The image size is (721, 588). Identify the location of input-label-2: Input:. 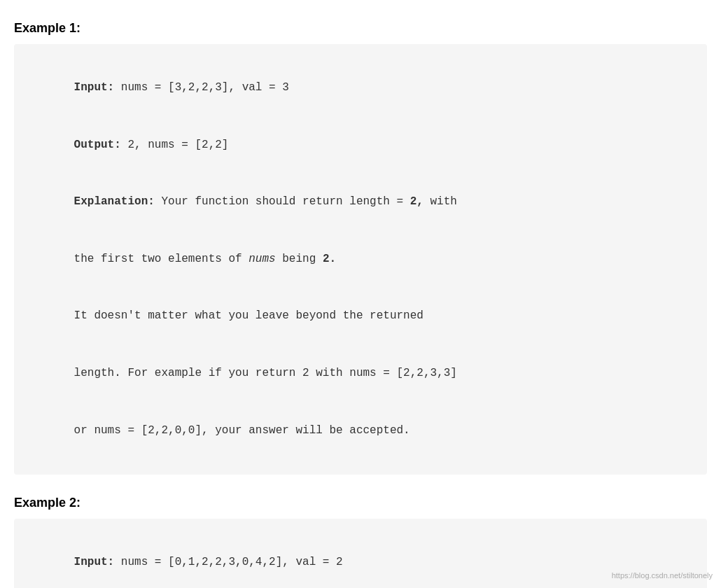
(94, 562).